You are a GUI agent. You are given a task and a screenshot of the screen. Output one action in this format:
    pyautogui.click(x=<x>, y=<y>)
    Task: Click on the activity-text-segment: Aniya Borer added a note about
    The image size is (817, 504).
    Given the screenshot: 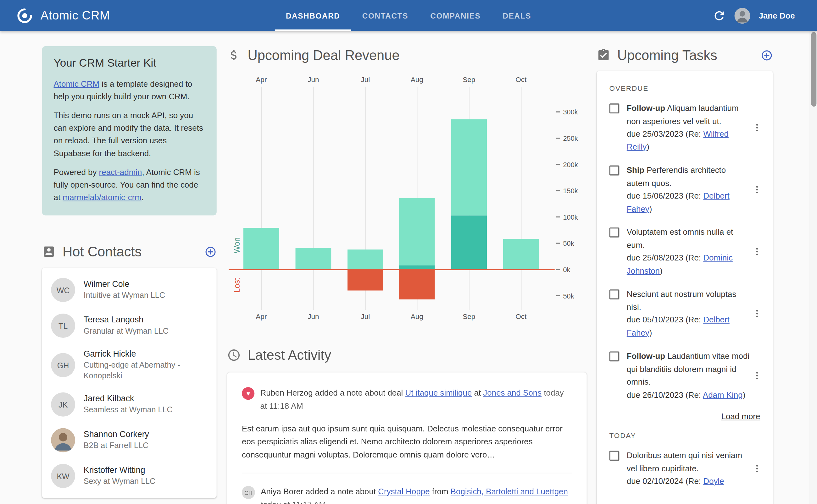 What is the action you would take?
    pyautogui.click(x=319, y=491)
    